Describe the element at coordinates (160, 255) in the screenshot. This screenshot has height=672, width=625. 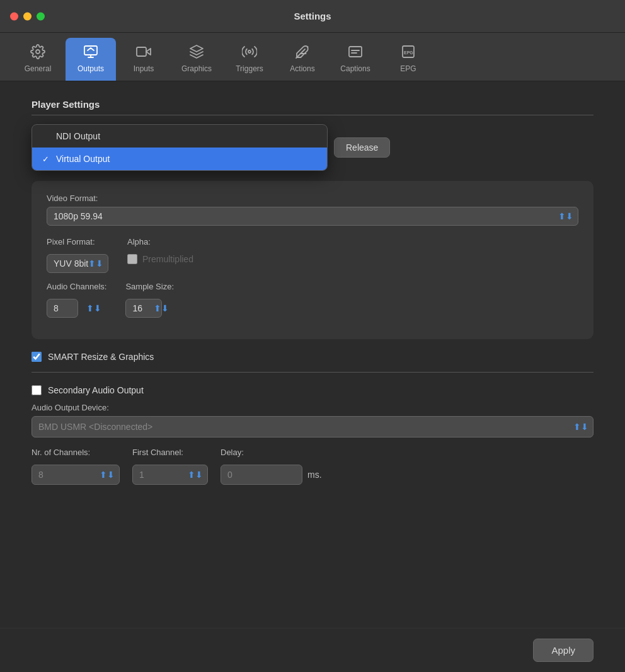
I see `alpha-col: Alpha: Premultiplied` at that location.